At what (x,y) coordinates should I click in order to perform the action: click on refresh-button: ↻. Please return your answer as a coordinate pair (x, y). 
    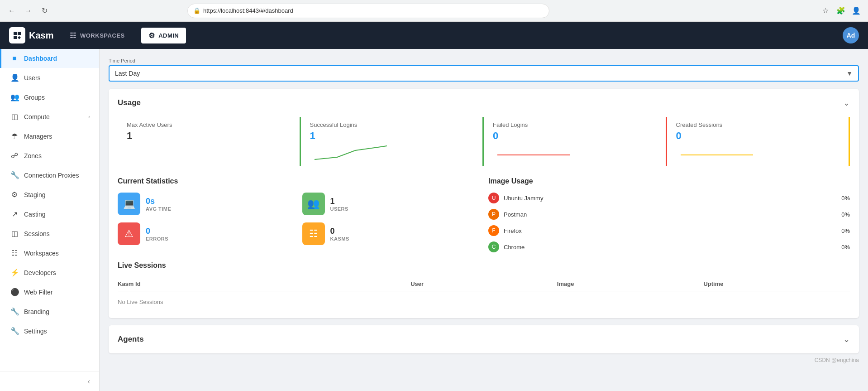
    Looking at the image, I should click on (44, 11).